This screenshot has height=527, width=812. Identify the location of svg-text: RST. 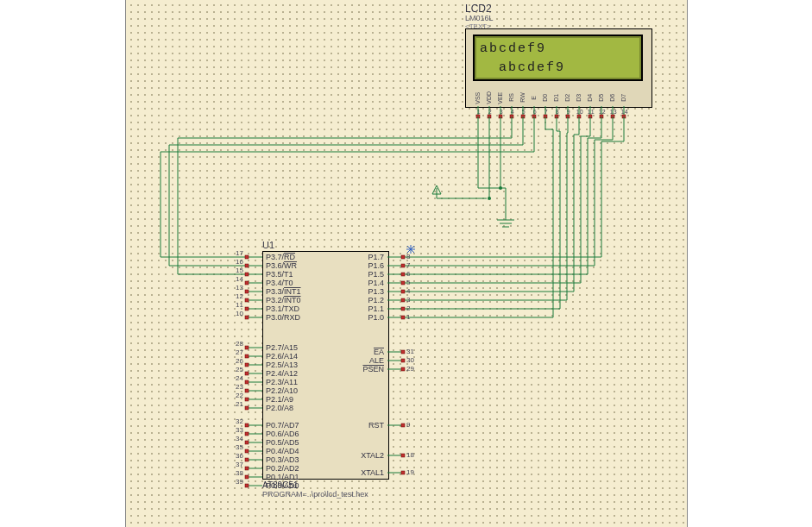
(376, 425).